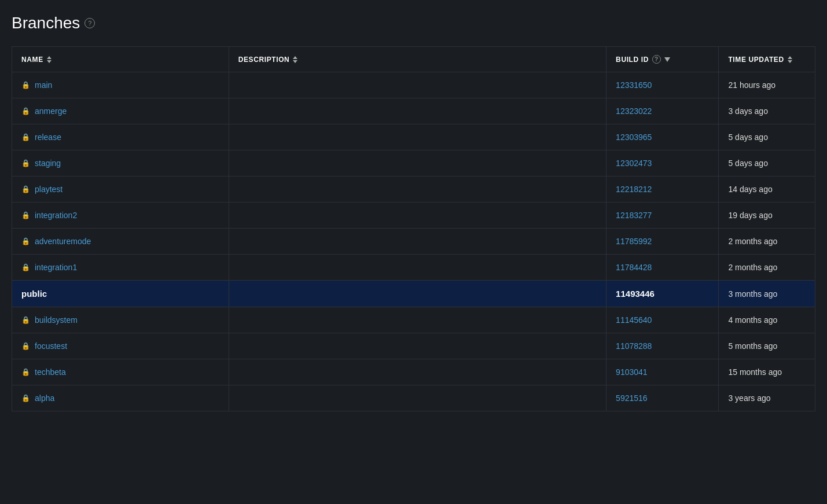  I want to click on branch-build-id-cell: 12183277, so click(663, 215).